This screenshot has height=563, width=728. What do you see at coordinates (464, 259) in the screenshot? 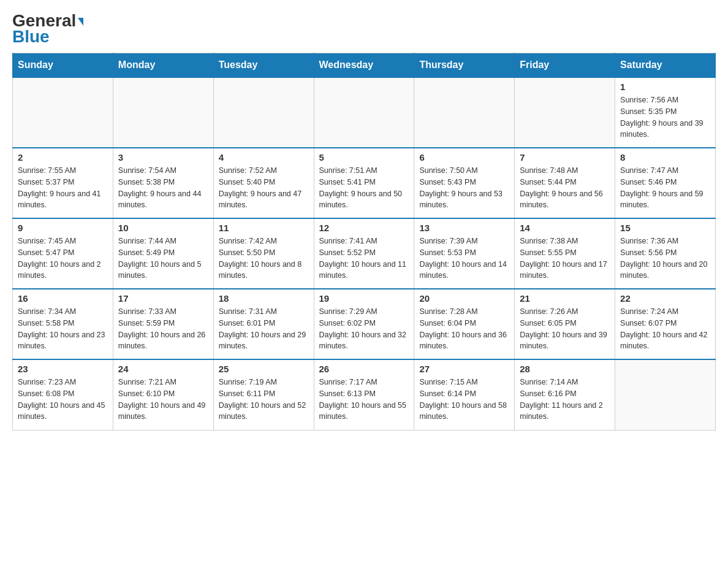
I see `day-info: Sunrise: 7:39 AMSunset: 5:53 PMDaylight:…` at bounding box center [464, 259].